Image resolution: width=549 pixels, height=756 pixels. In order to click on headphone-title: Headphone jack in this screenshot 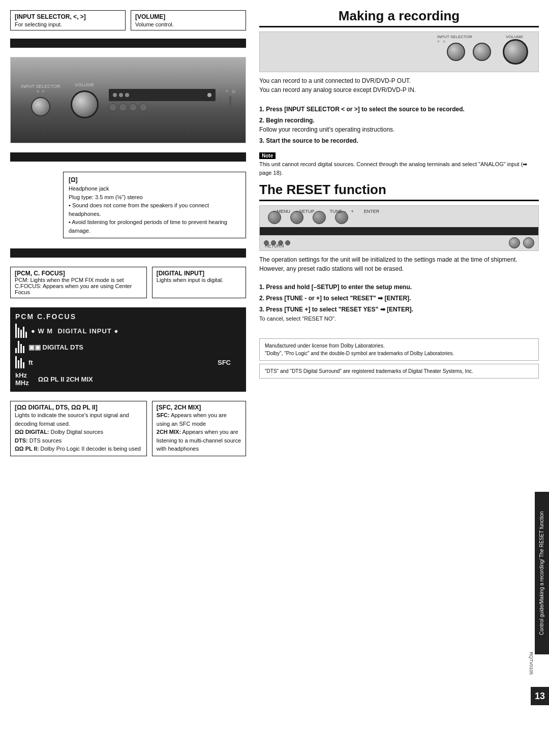, I will do `click(155, 189)`.